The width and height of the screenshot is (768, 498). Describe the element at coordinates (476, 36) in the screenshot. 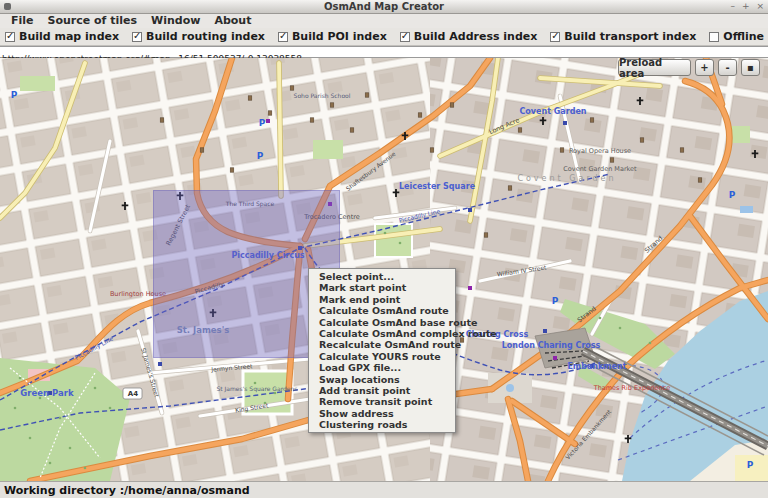

I see `checkbox-label: Build Address index` at that location.